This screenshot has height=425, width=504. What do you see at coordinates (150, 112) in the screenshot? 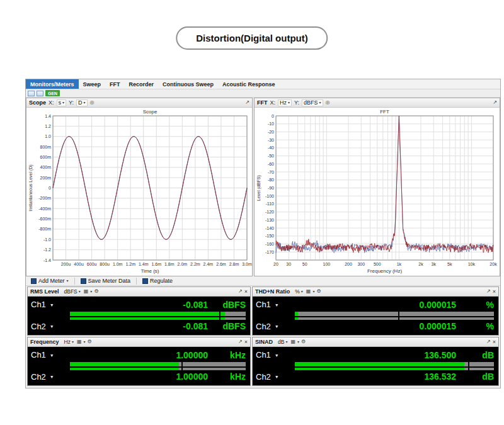
I see `svg-text: Scope` at bounding box center [150, 112].